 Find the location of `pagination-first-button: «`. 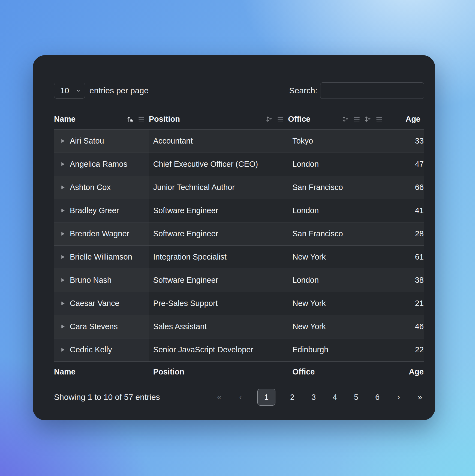

pagination-first-button: « is located at coordinates (219, 397).